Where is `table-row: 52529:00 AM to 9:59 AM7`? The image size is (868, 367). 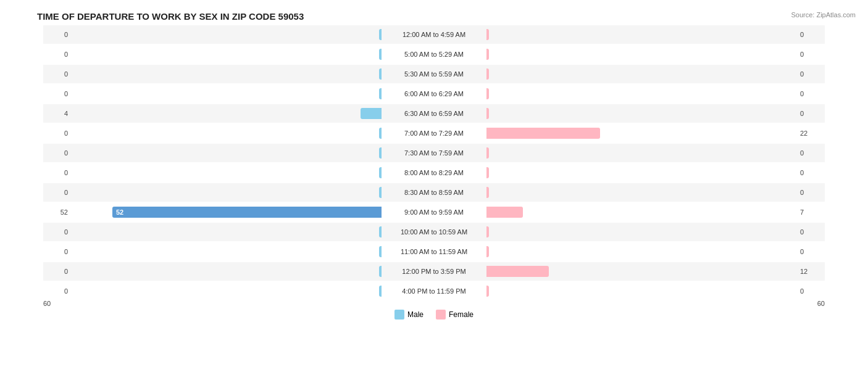
table-row: 52529:00 AM to 9:59 AM7 is located at coordinates (434, 212).